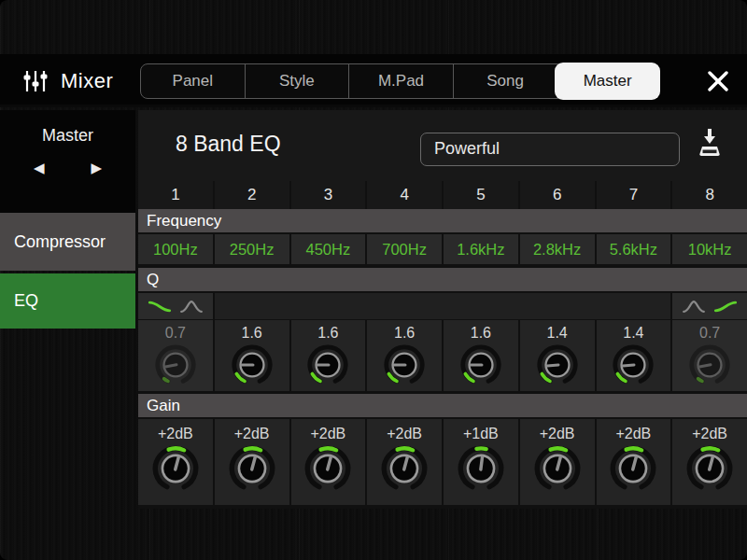  What do you see at coordinates (557, 356) in the screenshot?
I see `q-cell-band6: 1.4` at bounding box center [557, 356].